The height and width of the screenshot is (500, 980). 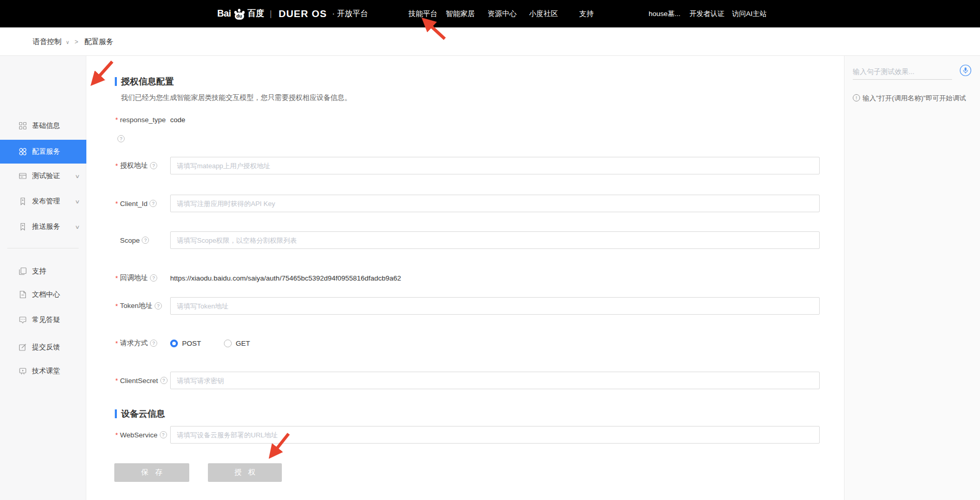 I want to click on test-sentence-input, so click(x=902, y=72).